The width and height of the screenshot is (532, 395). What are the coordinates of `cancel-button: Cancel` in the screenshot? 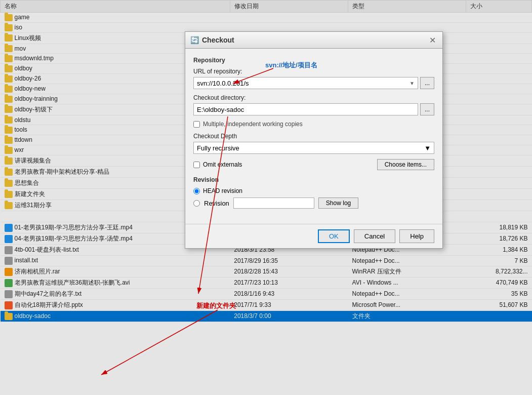 It's located at (375, 236).